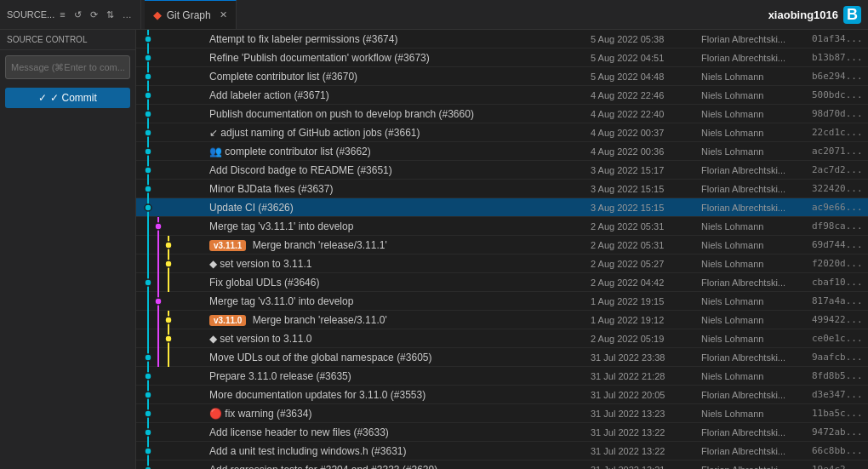 The height and width of the screenshot is (469, 868). What do you see at coordinates (228, 245) in the screenshot?
I see `version-tag: v3.11.1` at bounding box center [228, 245].